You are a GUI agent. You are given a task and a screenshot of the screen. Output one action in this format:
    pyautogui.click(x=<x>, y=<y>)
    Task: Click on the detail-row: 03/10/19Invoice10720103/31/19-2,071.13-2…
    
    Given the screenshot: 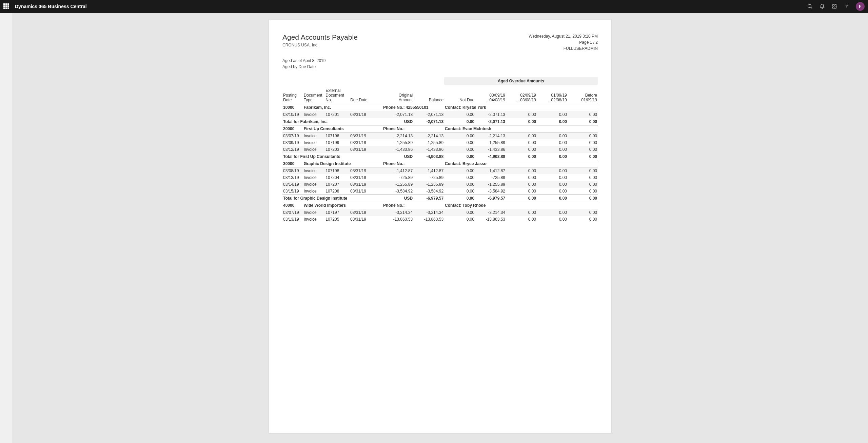 What is the action you would take?
    pyautogui.click(x=440, y=115)
    